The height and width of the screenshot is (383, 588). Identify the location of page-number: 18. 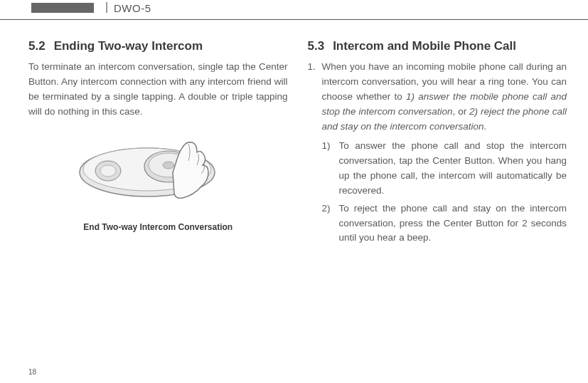
(33, 372).